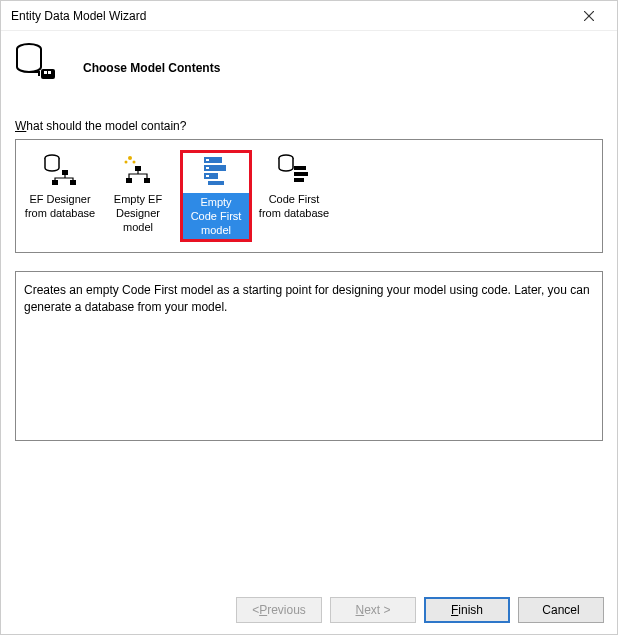 This screenshot has width=618, height=635. Describe the element at coordinates (216, 216) in the screenshot. I see `option-label: Empty Code First model` at that location.